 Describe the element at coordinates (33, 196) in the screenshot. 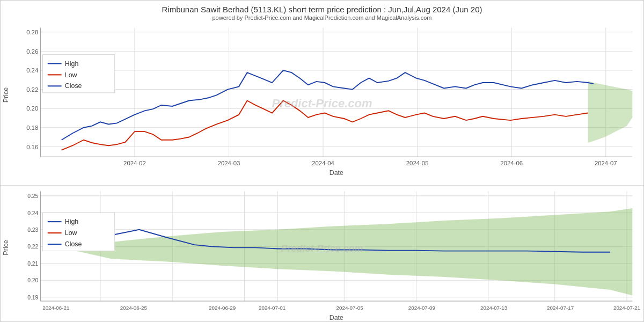

I see `svg-text: 0.25` at that location.